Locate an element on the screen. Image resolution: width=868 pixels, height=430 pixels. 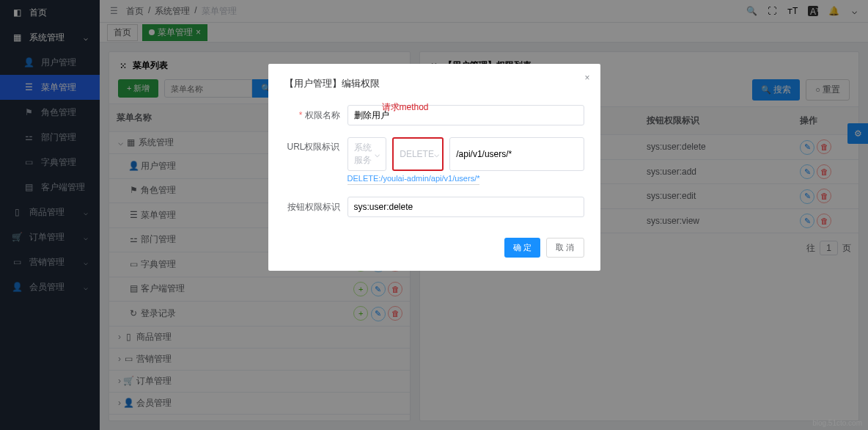
url-hint: DELETE:/youlai-admin/api/v1/users/* is located at coordinates (413, 179).